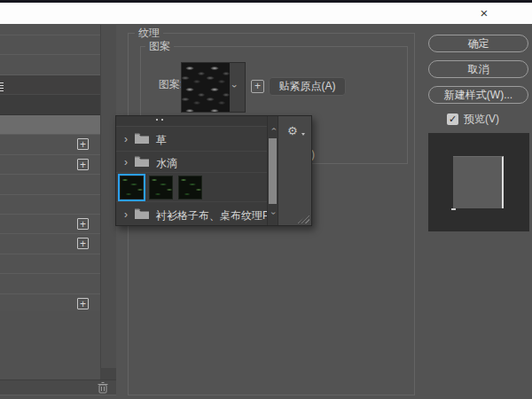  Describe the element at coordinates (216, 216) in the screenshot. I see `folder-label: 衬衫格子布、桌布纹理P...` at that location.